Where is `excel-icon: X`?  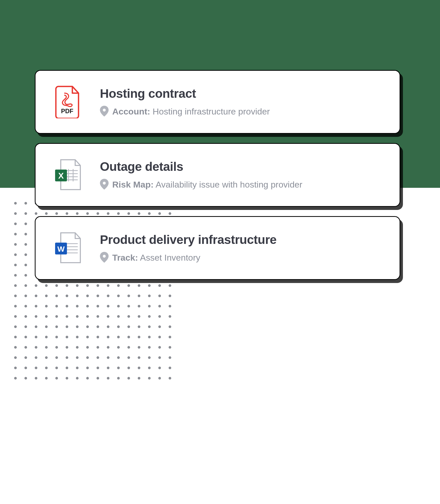 excel-icon: X is located at coordinates (68, 175).